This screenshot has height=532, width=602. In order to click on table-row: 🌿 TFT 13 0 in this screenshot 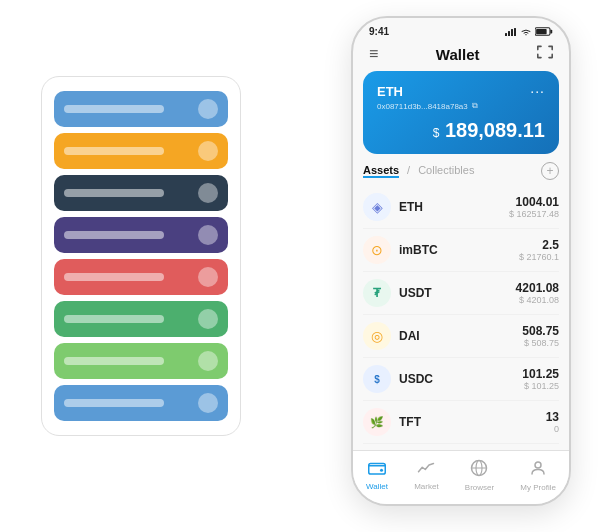, I will do `click(461, 422)`.